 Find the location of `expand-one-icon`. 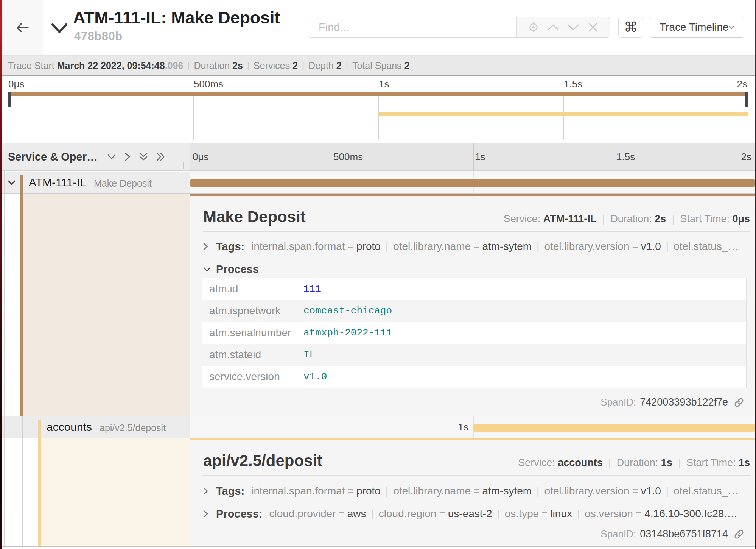

expand-one-icon is located at coordinates (128, 157).